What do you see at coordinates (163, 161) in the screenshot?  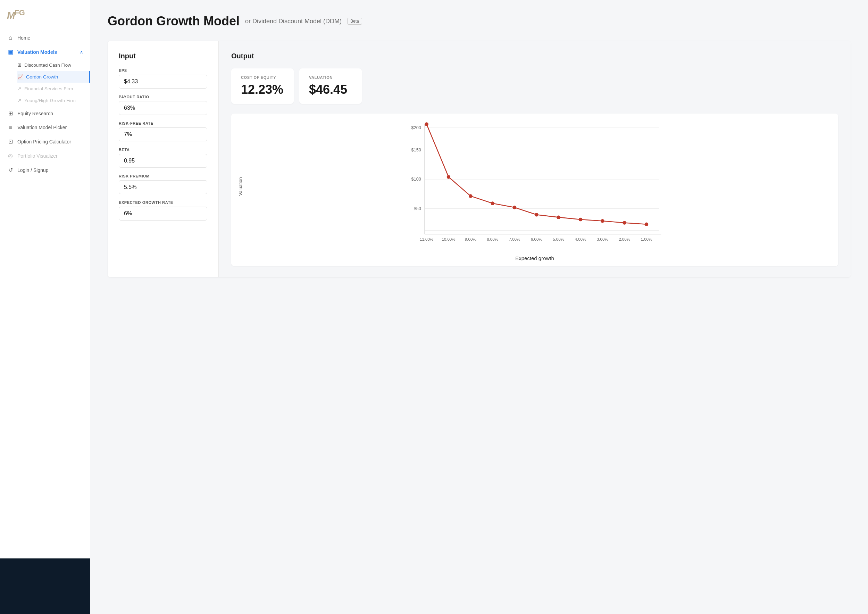 I see `beta-input` at bounding box center [163, 161].